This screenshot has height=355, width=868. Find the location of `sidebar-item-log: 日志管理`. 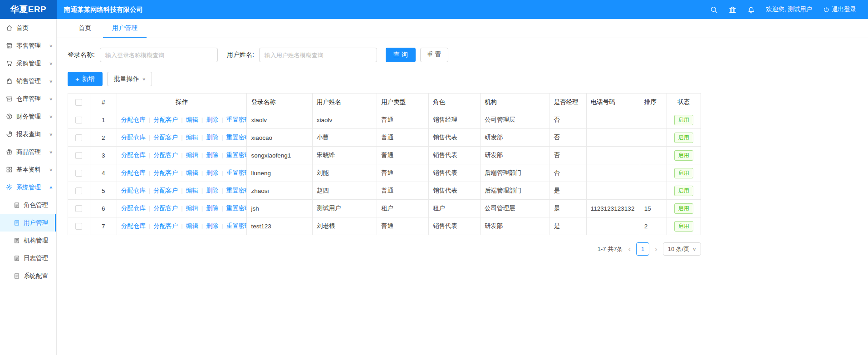

sidebar-item-log: 日志管理 is located at coordinates (28, 258).